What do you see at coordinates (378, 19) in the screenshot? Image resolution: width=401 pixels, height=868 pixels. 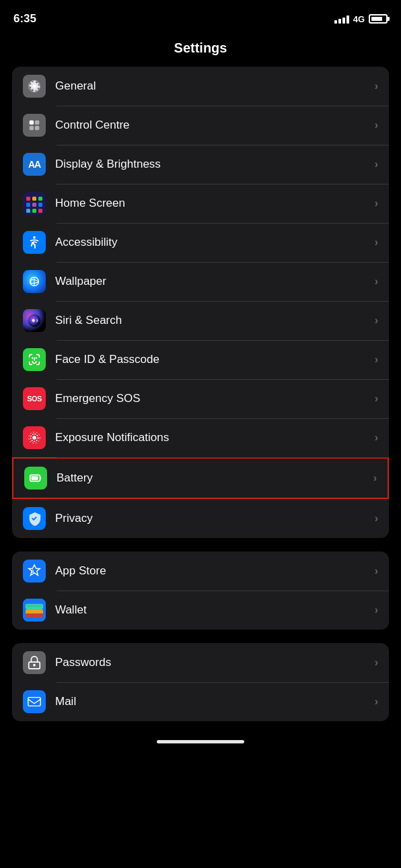 I see `battery-shape` at bounding box center [378, 19].